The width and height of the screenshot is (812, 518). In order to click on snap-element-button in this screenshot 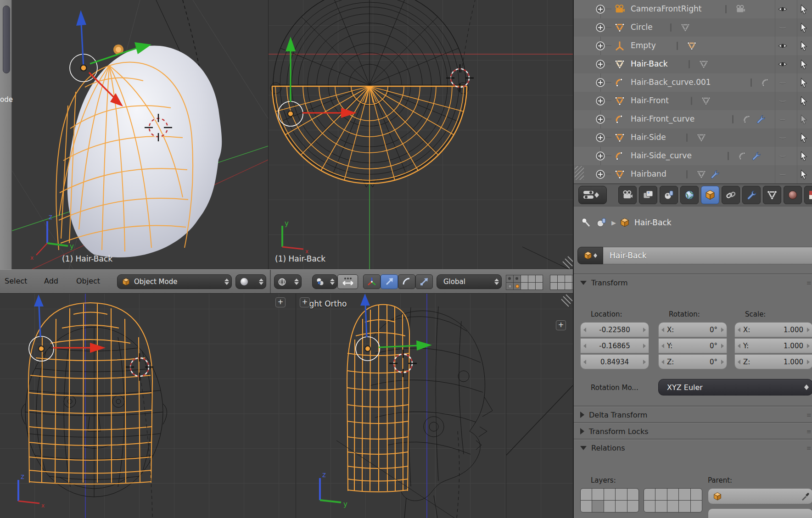, I will do `click(348, 282)`.